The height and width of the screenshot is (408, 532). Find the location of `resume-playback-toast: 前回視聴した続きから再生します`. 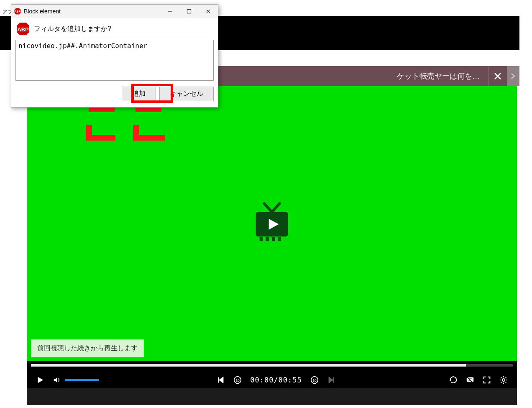

resume-playback-toast: 前回視聴した続きから再生します is located at coordinates (87, 348).